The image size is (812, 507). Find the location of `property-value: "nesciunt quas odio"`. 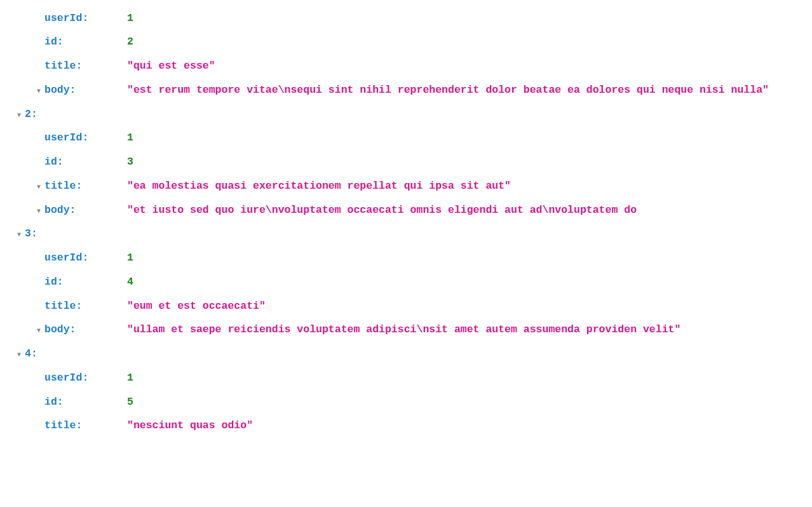

property-value: "nesciunt quas odio" is located at coordinates (470, 426).